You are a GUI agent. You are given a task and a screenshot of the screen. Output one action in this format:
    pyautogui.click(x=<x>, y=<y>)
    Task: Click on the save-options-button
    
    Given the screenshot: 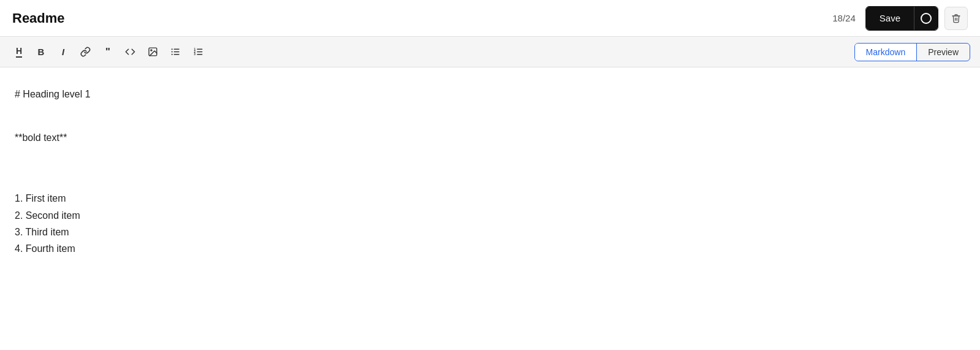 What is the action you would take?
    pyautogui.click(x=926, y=18)
    